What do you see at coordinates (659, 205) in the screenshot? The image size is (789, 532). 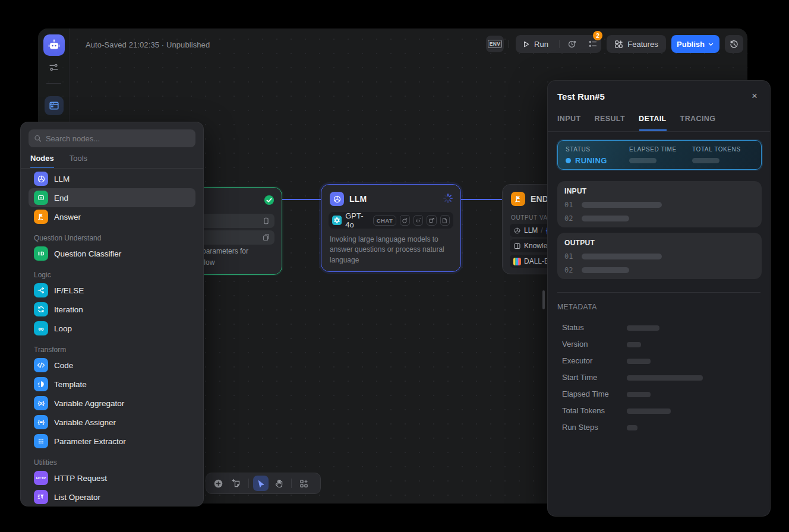 I see `input-row: 01` at bounding box center [659, 205].